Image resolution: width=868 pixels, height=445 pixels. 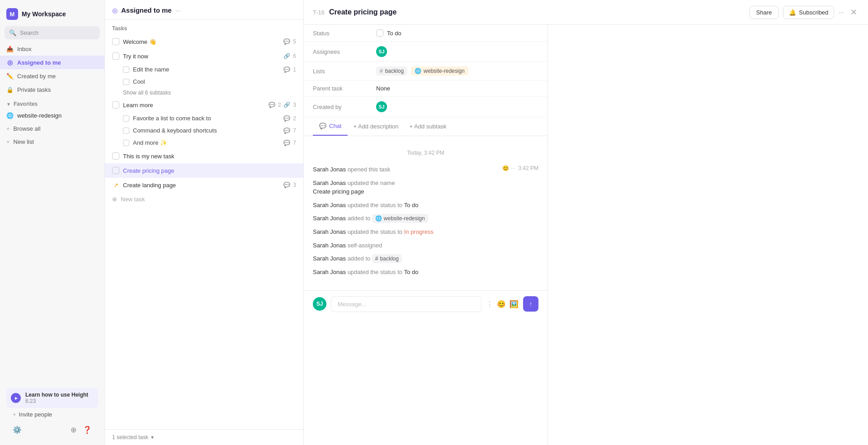 I want to click on comment-icon-edit: 💬, so click(x=287, y=70).